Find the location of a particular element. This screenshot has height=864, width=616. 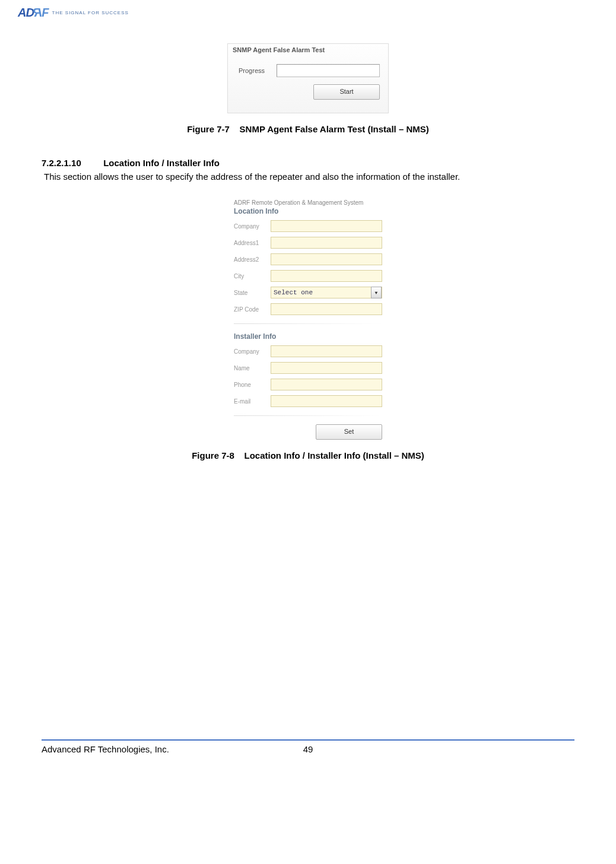

address2-label: Address2 is located at coordinates (252, 260).